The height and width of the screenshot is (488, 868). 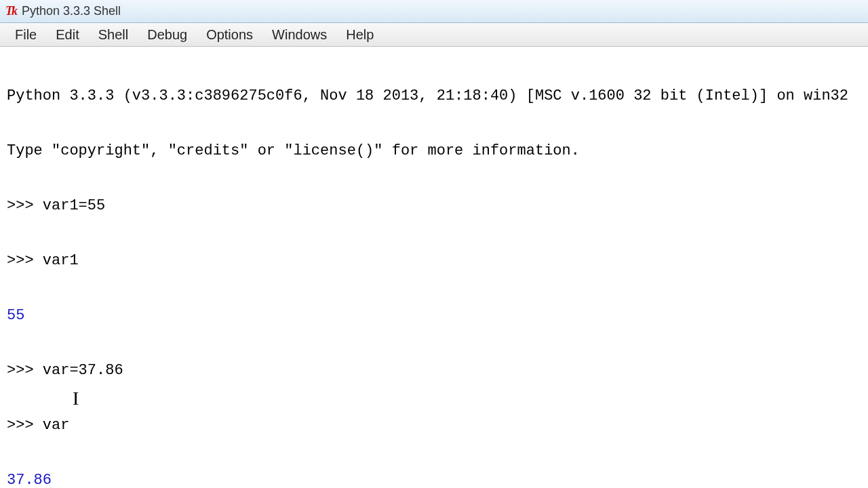 I want to click on menu-edit: Edit, so click(x=67, y=35).